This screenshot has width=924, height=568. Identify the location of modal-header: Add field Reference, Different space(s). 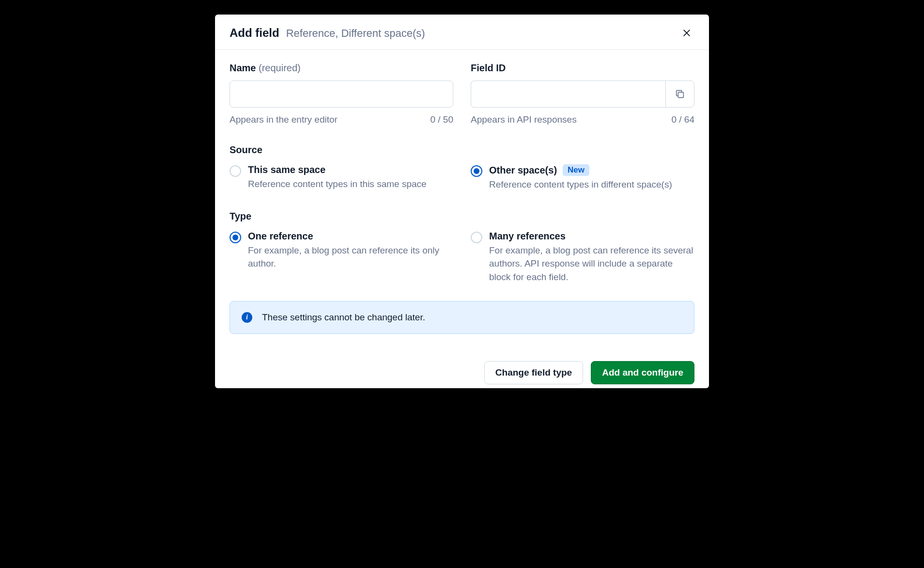
(462, 32).